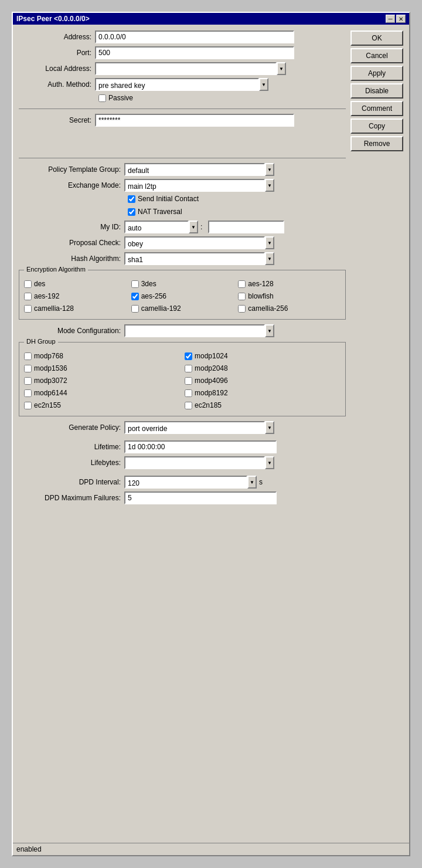 The image size is (422, 868). What do you see at coordinates (189, 368) in the screenshot?
I see `dh-modp2048-checkbox` at bounding box center [189, 368].